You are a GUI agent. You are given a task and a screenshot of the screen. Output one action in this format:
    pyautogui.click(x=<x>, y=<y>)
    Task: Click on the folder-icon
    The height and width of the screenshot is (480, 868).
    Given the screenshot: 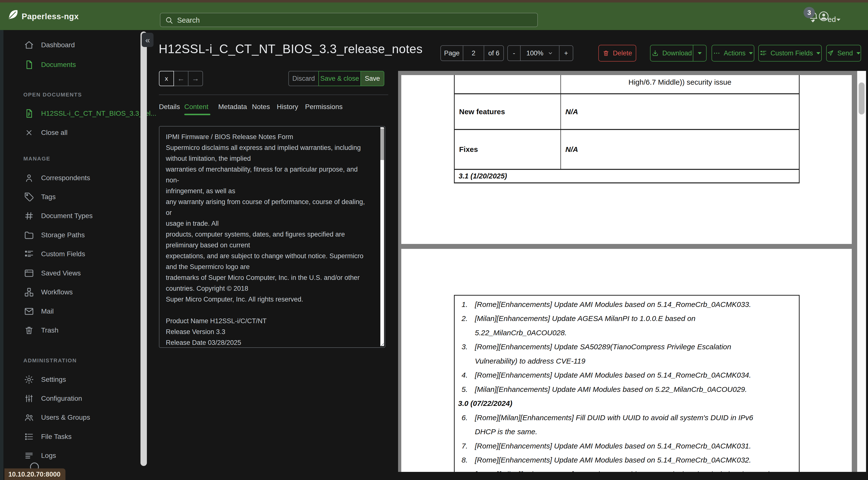 What is the action you would take?
    pyautogui.click(x=29, y=235)
    